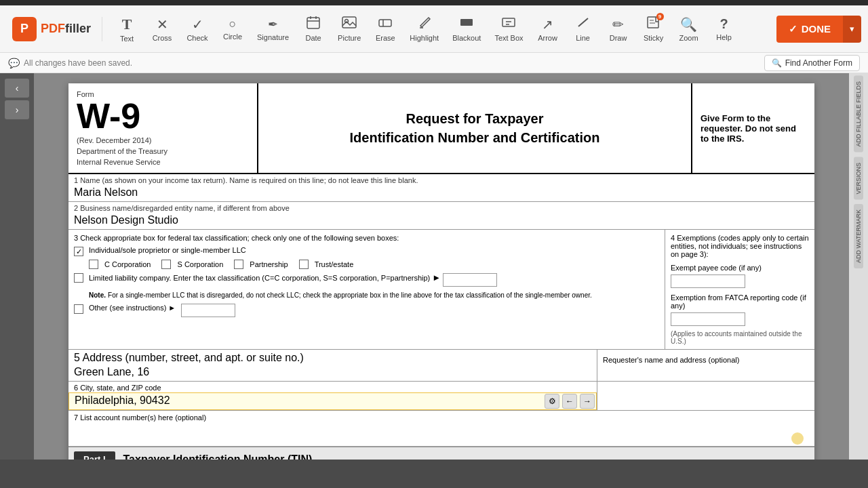 Image resolution: width=868 pixels, height=488 pixels. I want to click on checkbox-individual, so click(79, 251).